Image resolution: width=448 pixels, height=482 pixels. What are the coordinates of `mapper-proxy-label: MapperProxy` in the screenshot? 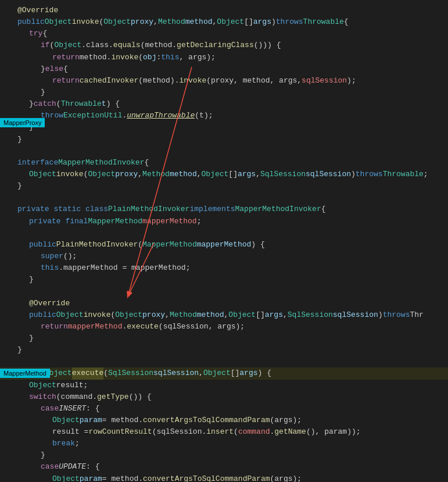 It's located at (22, 123).